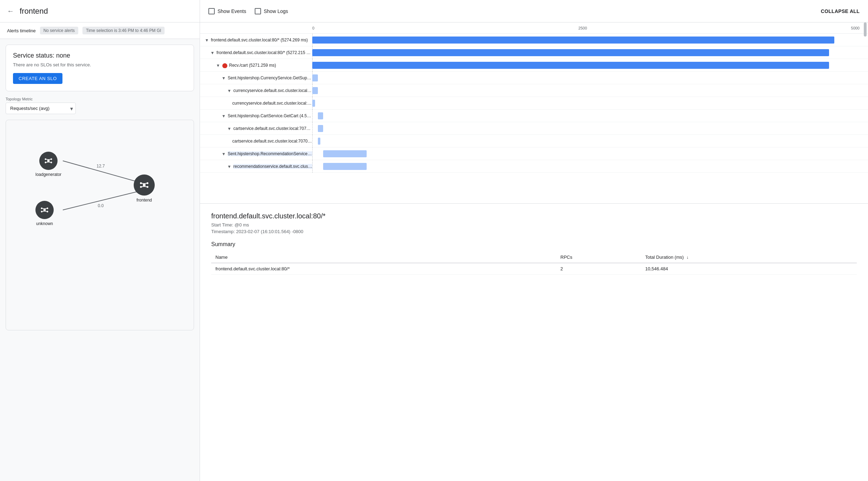 The height and width of the screenshot is (481, 868). Describe the element at coordinates (256, 116) in the screenshot. I see `trace-row-label: ▾Sent.hipstershop.CartService.GetCart (4…` at that location.